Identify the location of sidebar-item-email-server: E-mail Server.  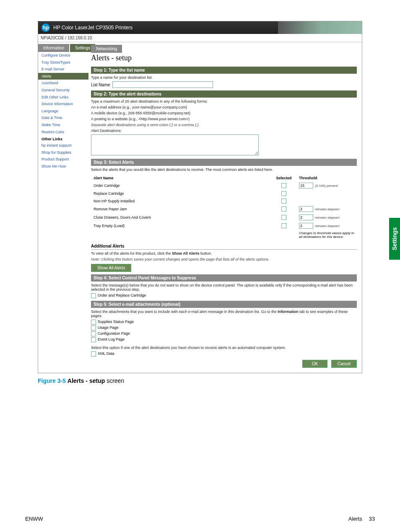
(63, 70).